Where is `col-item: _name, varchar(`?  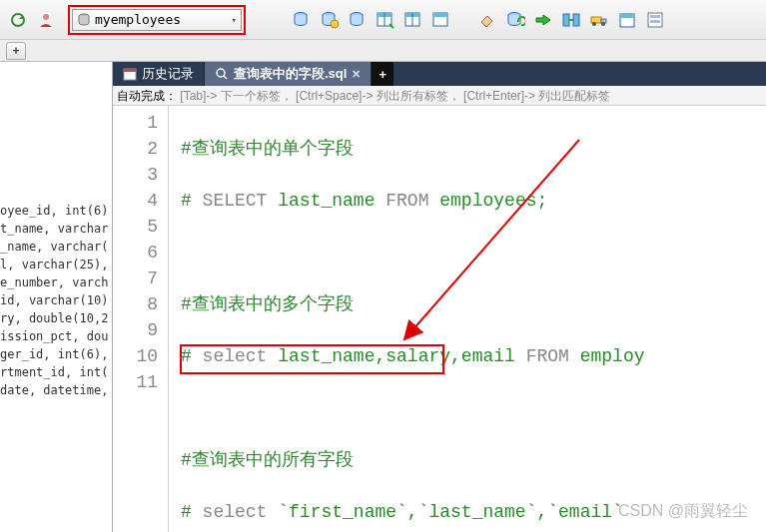
col-item: _name, varchar( is located at coordinates (56, 247).